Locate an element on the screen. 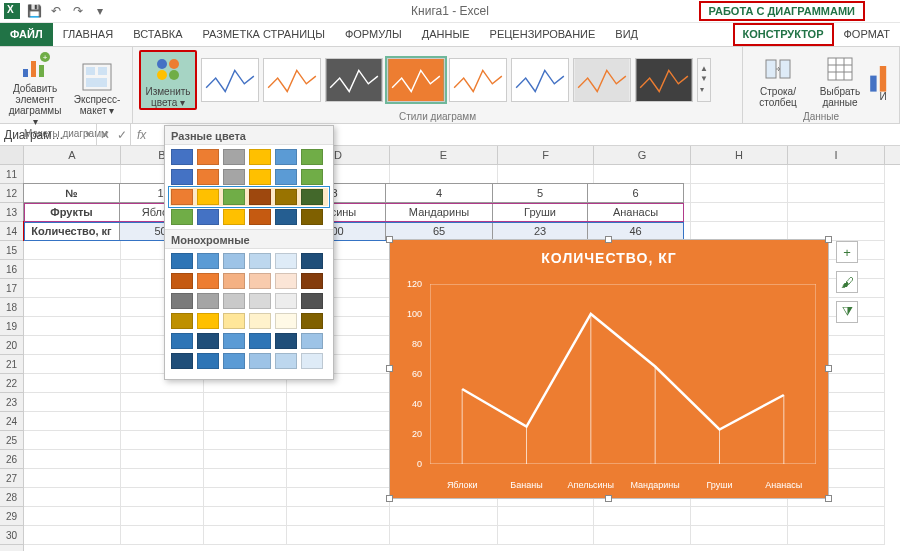 Image resolution: width=900 pixels, height=551 pixels. cell-D25 is located at coordinates (338, 440).